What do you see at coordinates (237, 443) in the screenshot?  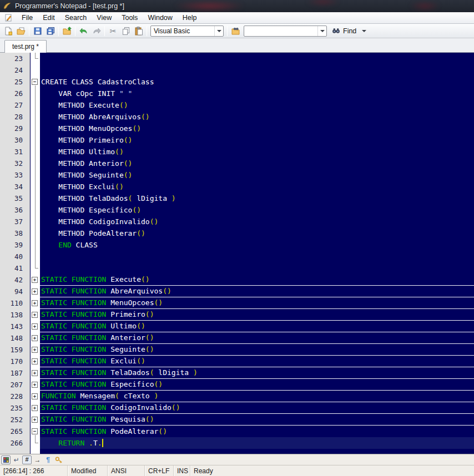 I see `code-line-266: 266 RETURN .T.` at bounding box center [237, 443].